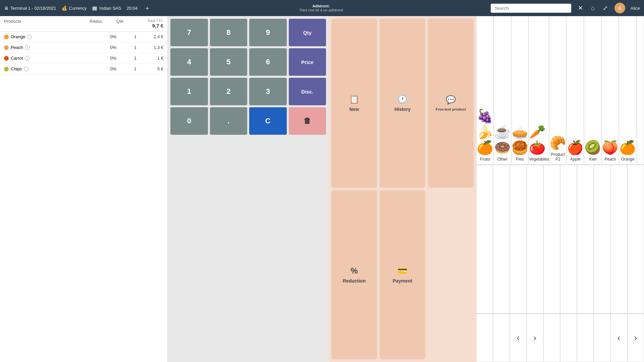 Image resolution: width=644 pixels, height=362 pixels. I want to click on prev-page-button: ‹, so click(518, 338).